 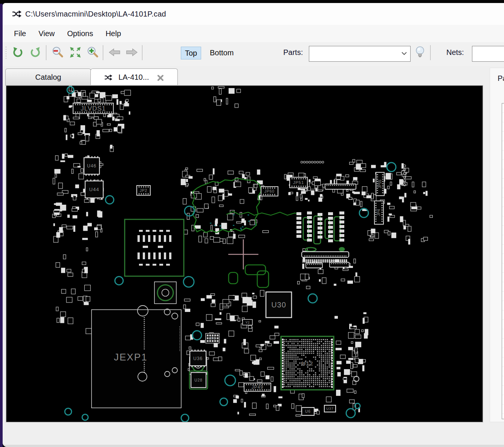 I want to click on svg-text: U44, so click(x=94, y=190).